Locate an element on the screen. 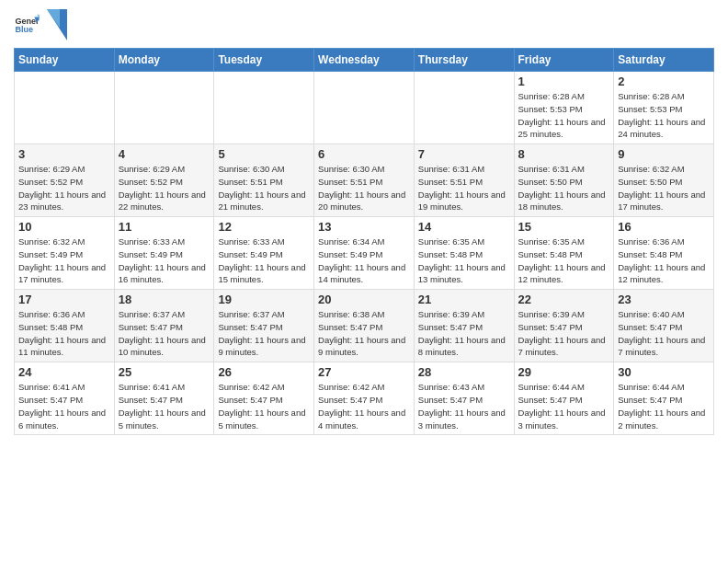  day-detail: Sunrise: 6:32 AM Sunset: 5:49 PM Dayligh… is located at coordinates (64, 261).